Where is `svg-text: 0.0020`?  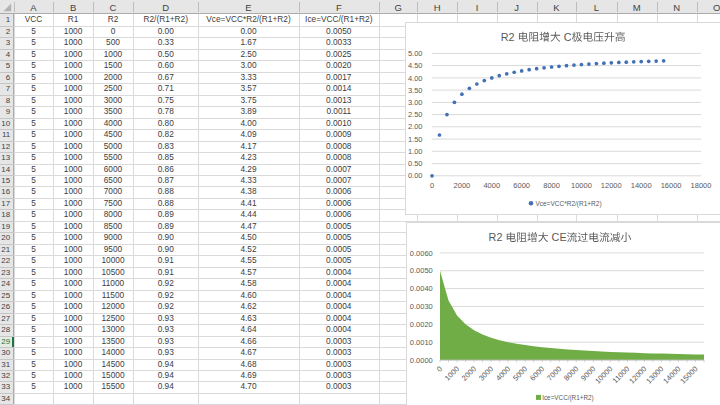 svg-text: 0.0020 is located at coordinates (422, 324).